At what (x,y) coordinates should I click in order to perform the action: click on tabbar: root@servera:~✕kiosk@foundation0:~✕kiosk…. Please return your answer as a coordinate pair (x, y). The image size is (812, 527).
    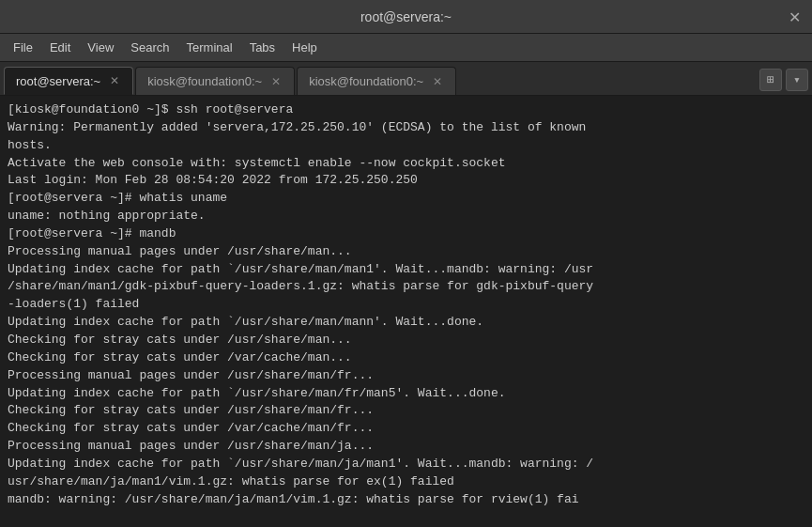
    Looking at the image, I should click on (406, 79).